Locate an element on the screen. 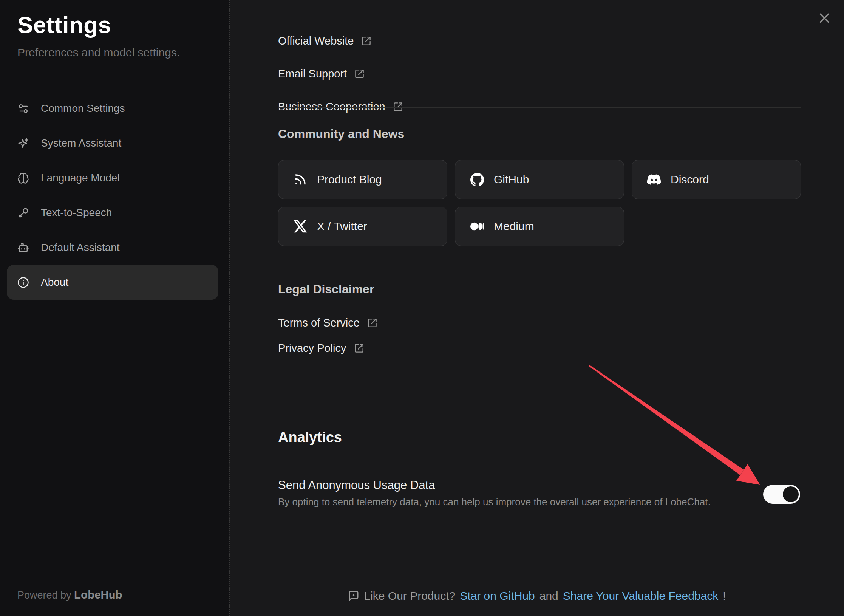 Image resolution: width=844 pixels, height=616 pixels. sidebar-item-default-assistant: Default Assistant is located at coordinates (113, 248).